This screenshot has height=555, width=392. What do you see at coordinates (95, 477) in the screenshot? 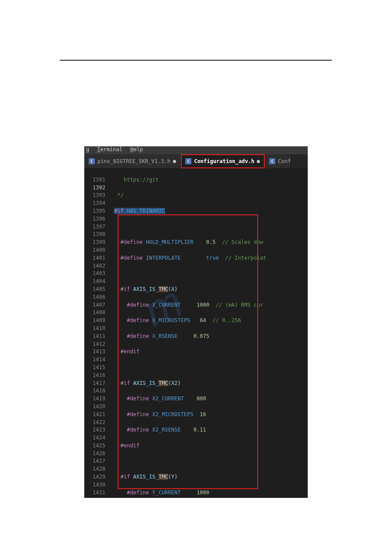
I see `line-number: 1429` at bounding box center [95, 477].